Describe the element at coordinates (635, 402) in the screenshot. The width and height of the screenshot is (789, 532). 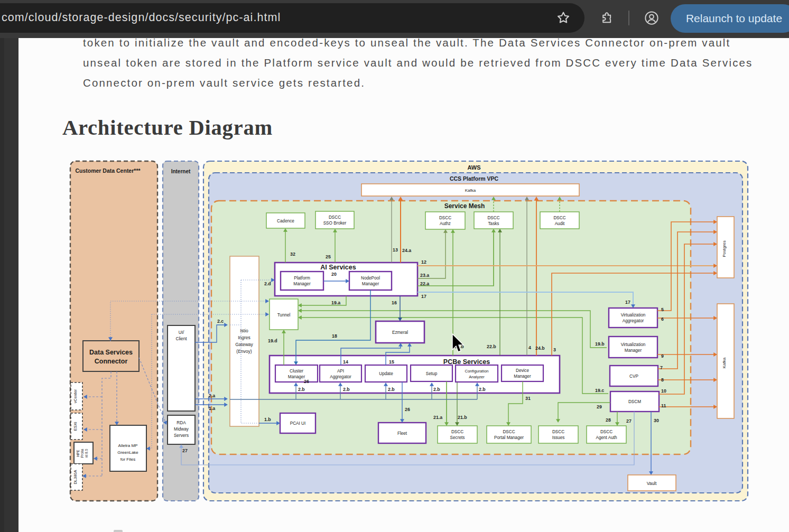
I see `svg-text: DSCM` at that location.